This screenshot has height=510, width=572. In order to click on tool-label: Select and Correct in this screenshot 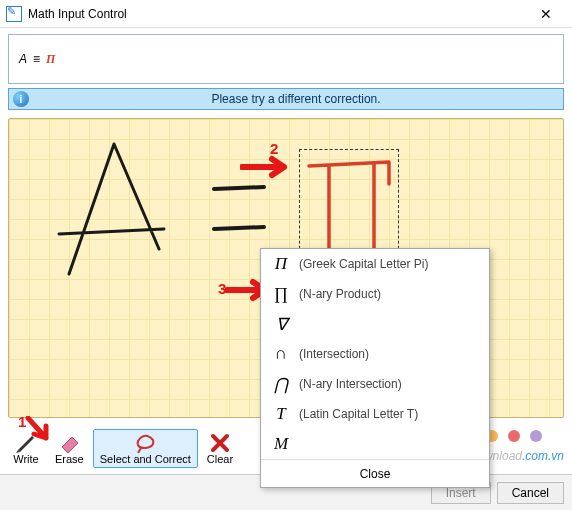, I will do `click(146, 459)`.